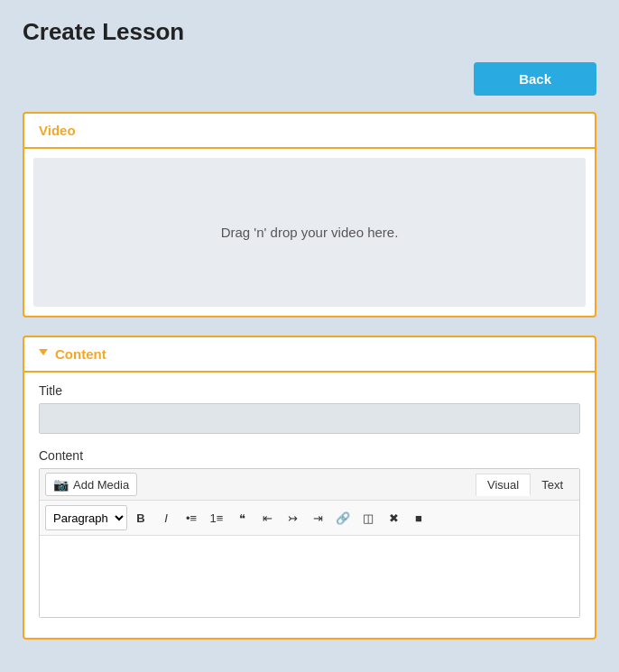 This screenshot has height=672, width=619. Describe the element at coordinates (504, 485) in the screenshot. I see `tab-visual: Visual` at that location.